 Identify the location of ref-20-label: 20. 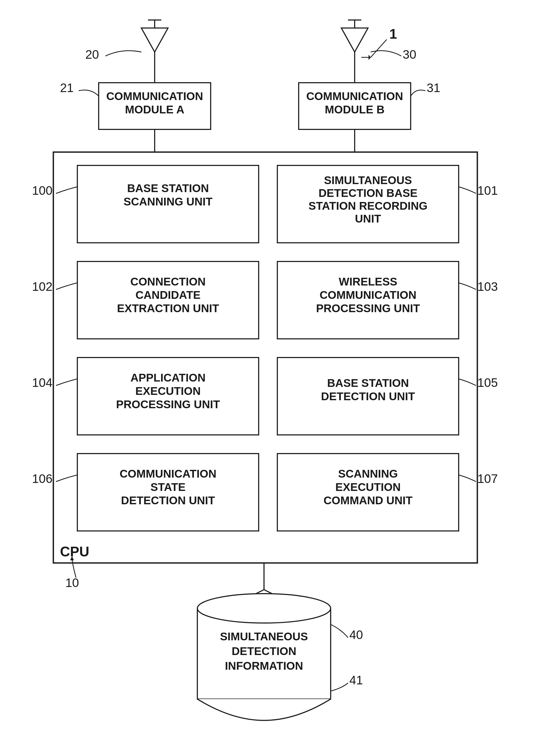
(92, 55).